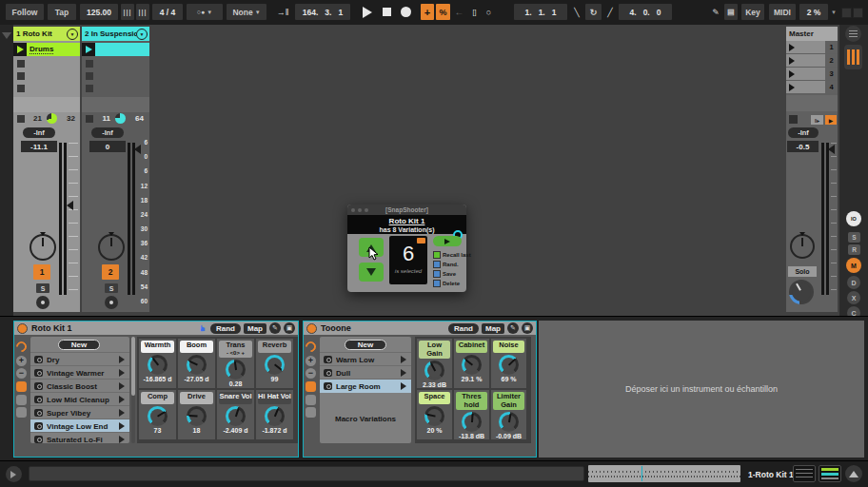 Image resolution: width=868 pixels, height=487 pixels. Describe the element at coordinates (205, 11) in the screenshot. I see `metronome-button: ○●▼` at that location.